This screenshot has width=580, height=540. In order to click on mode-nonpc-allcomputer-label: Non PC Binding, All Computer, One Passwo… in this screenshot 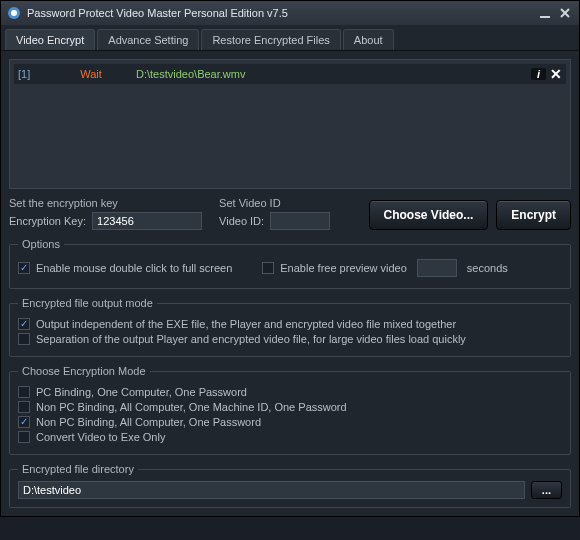, I will do `click(148, 422)`.